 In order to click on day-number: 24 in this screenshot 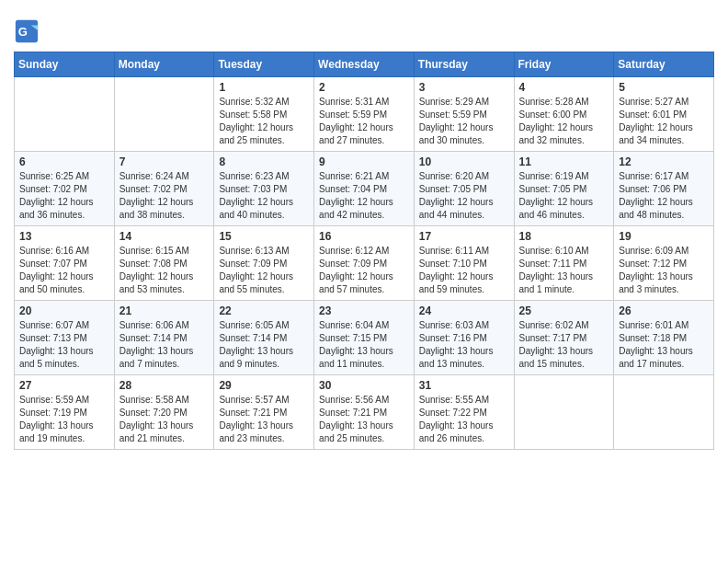, I will do `click(464, 311)`.